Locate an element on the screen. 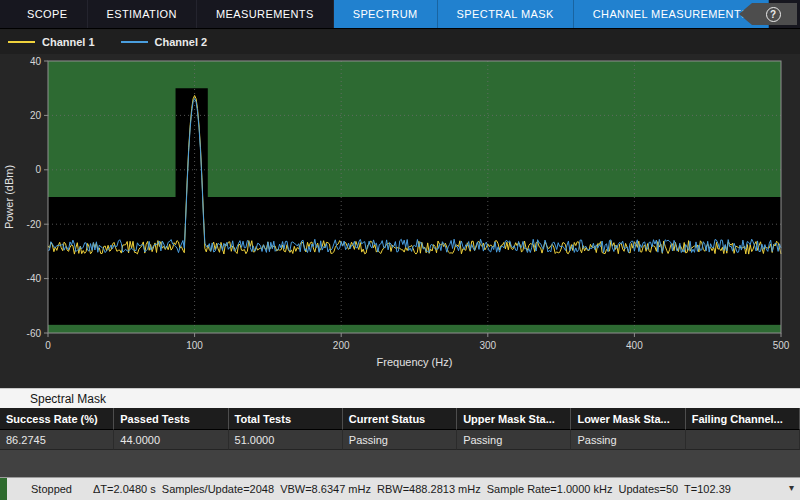  lower-mask-region is located at coordinates (414, 329).